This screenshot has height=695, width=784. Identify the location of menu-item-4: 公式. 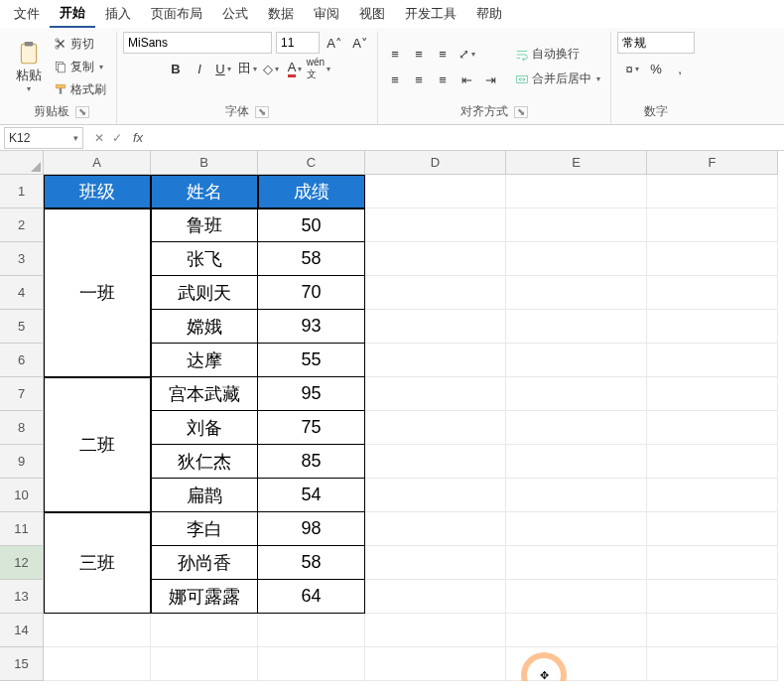
(235, 14).